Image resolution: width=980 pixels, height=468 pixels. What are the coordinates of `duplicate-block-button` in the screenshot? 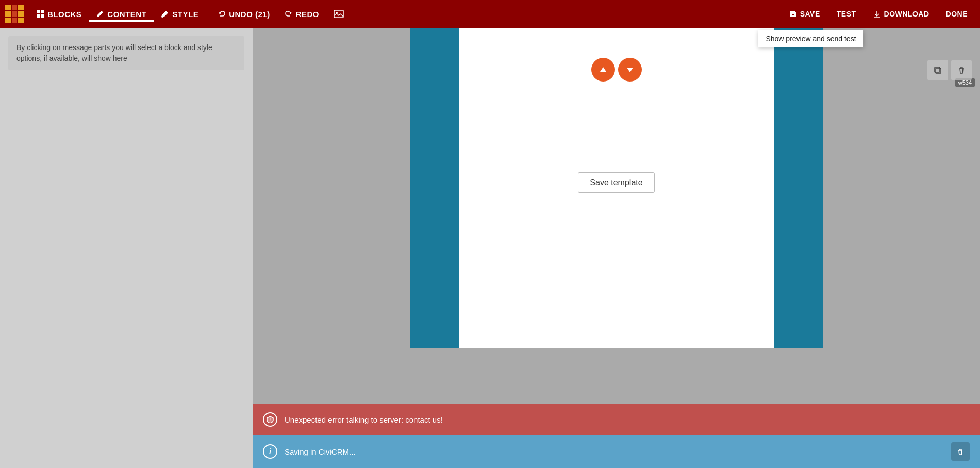 It's located at (938, 70).